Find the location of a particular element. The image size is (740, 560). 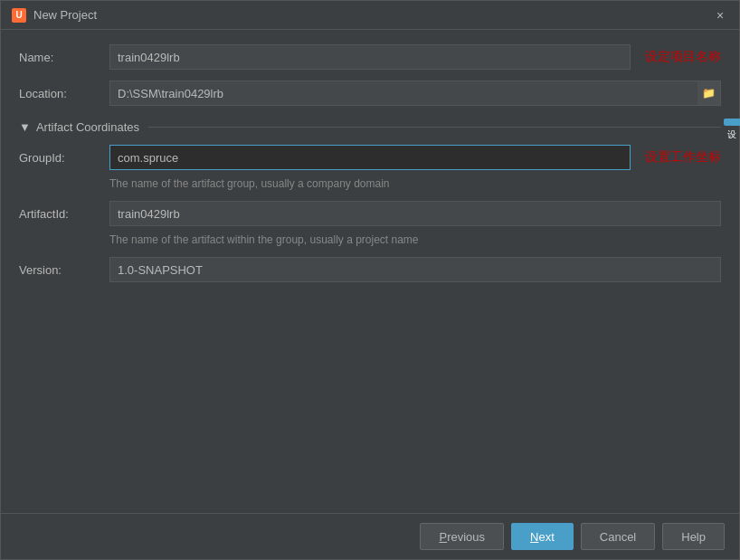

location-label: Location: is located at coordinates (64, 94).